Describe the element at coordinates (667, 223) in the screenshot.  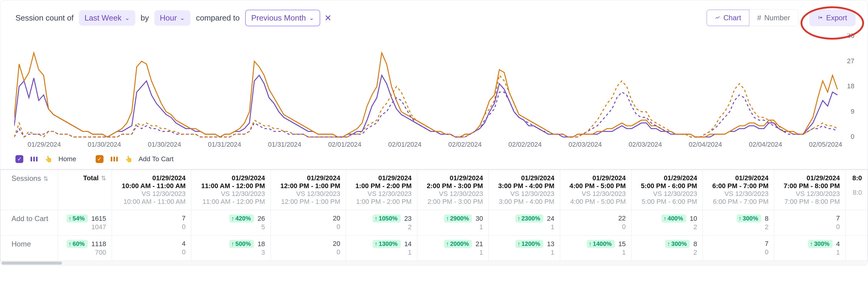
I see `data-cell: 400%102` at that location.